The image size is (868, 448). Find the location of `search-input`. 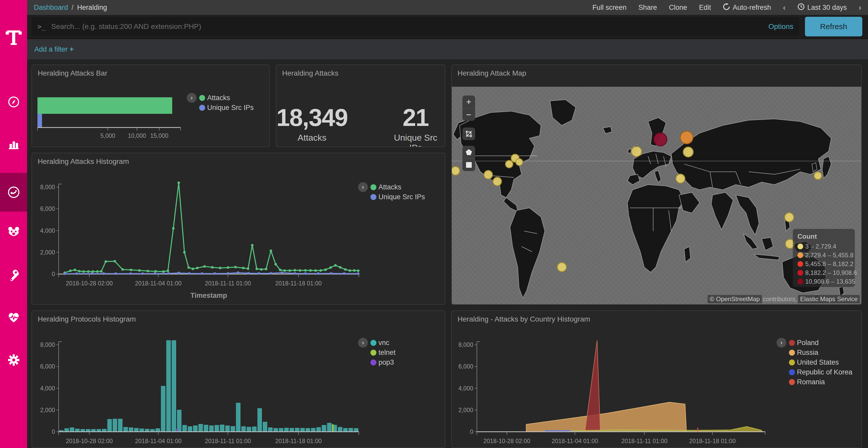

search-input is located at coordinates (409, 27).